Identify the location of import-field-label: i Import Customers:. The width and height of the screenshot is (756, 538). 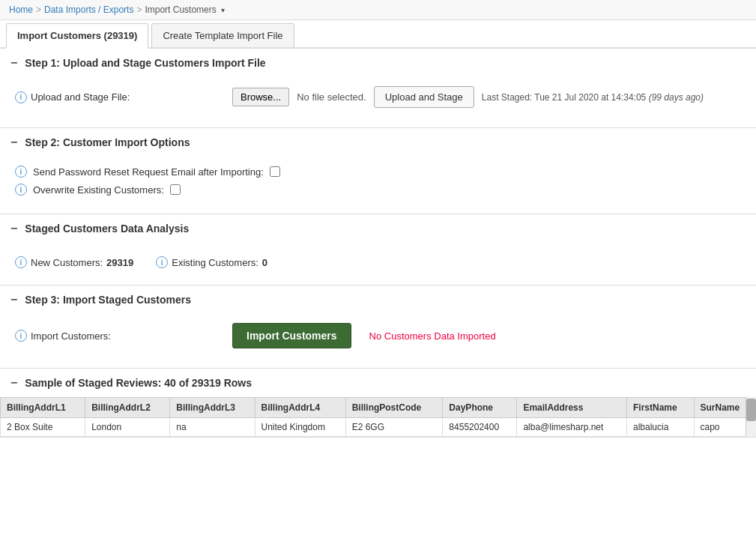
(120, 336).